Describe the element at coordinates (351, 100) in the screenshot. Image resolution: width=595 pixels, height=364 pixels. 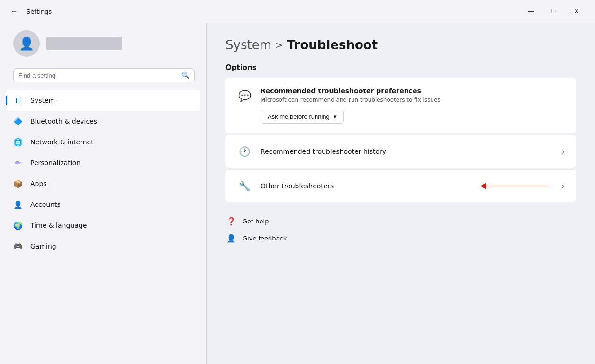
I see `pref-description: Microsoft can recommend and run troubles…` at that location.